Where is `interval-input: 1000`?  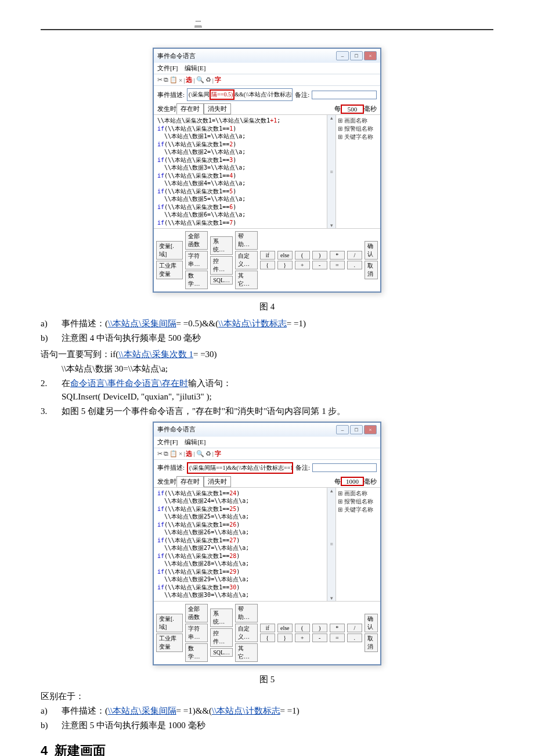
interval-input: 1000 is located at coordinates (352, 481).